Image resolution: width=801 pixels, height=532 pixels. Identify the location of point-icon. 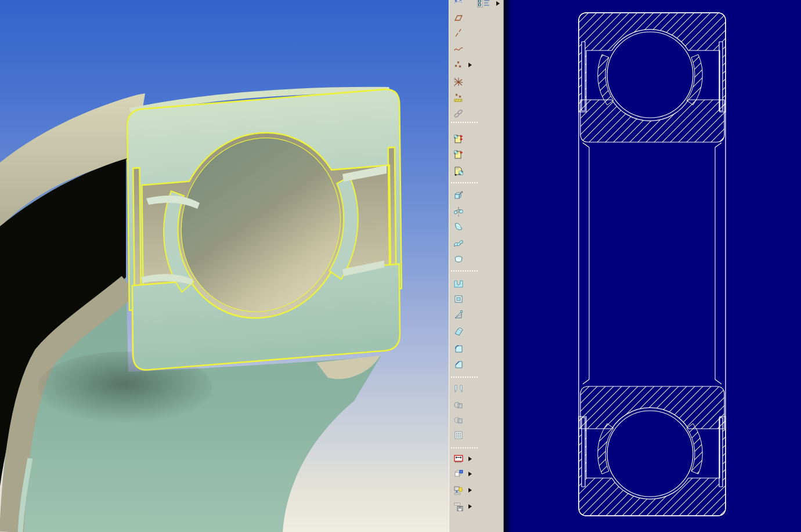
(459, 65).